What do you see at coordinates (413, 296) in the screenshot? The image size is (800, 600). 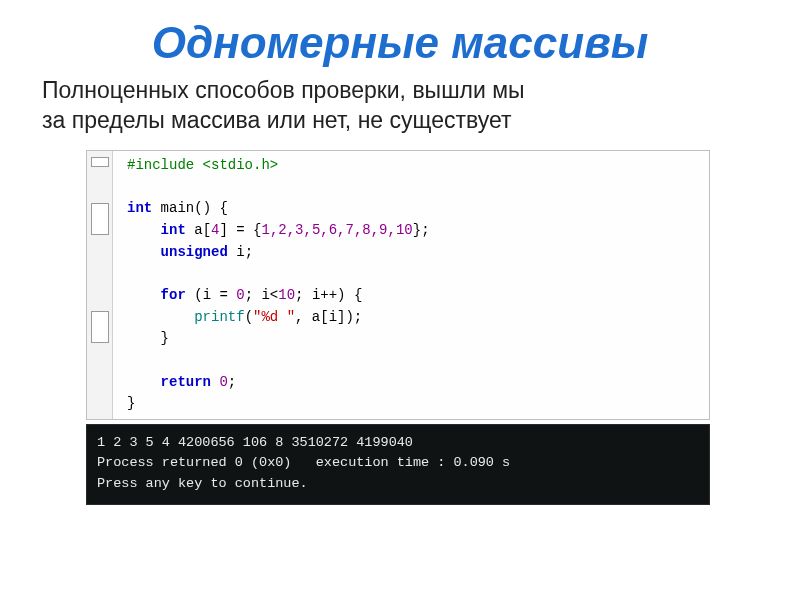 I see `code-line: for (i = 0; i<10; i++) {` at bounding box center [413, 296].